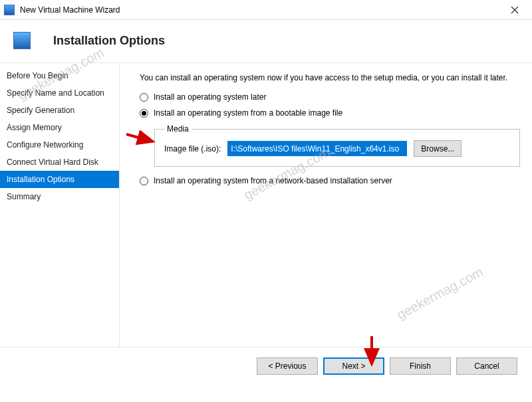  What do you see at coordinates (35, 128) in the screenshot?
I see `sidebar-item-label: Assign Memory` at bounding box center [35, 128].